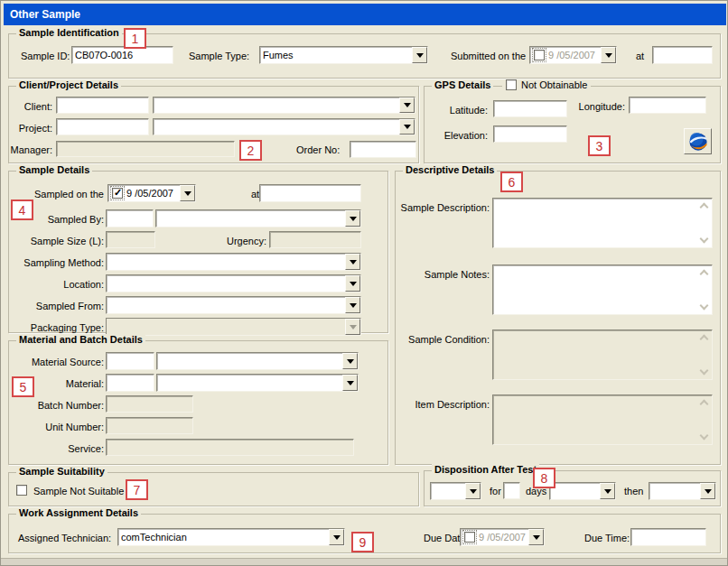 The width and height of the screenshot is (728, 566). I want to click on sampled-on-checkbox: ✓, so click(117, 193).